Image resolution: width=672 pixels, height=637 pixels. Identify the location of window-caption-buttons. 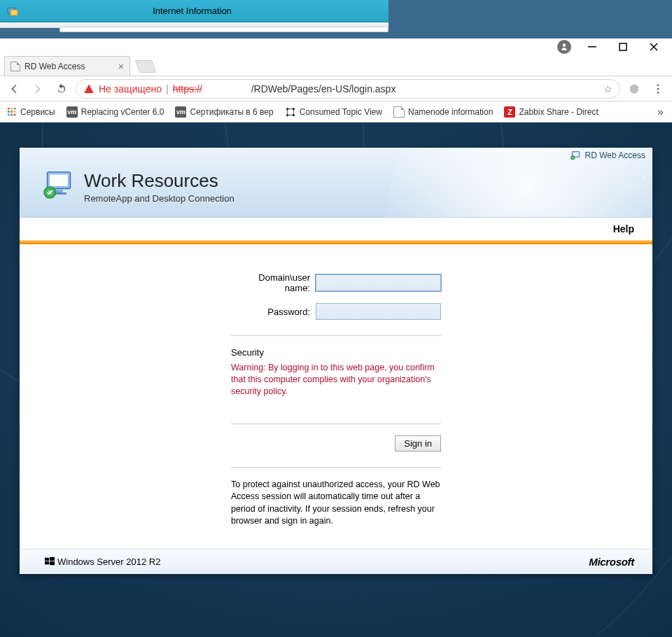
(336, 47).